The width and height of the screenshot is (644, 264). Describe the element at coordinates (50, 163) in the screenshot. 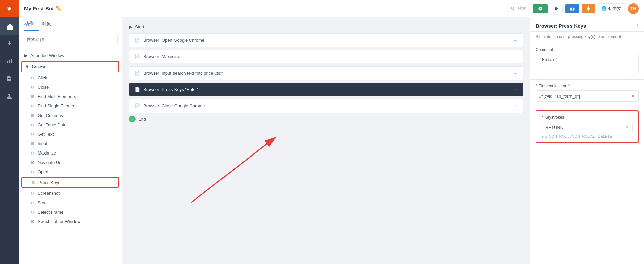

I see `action-label: Navigate Url` at that location.